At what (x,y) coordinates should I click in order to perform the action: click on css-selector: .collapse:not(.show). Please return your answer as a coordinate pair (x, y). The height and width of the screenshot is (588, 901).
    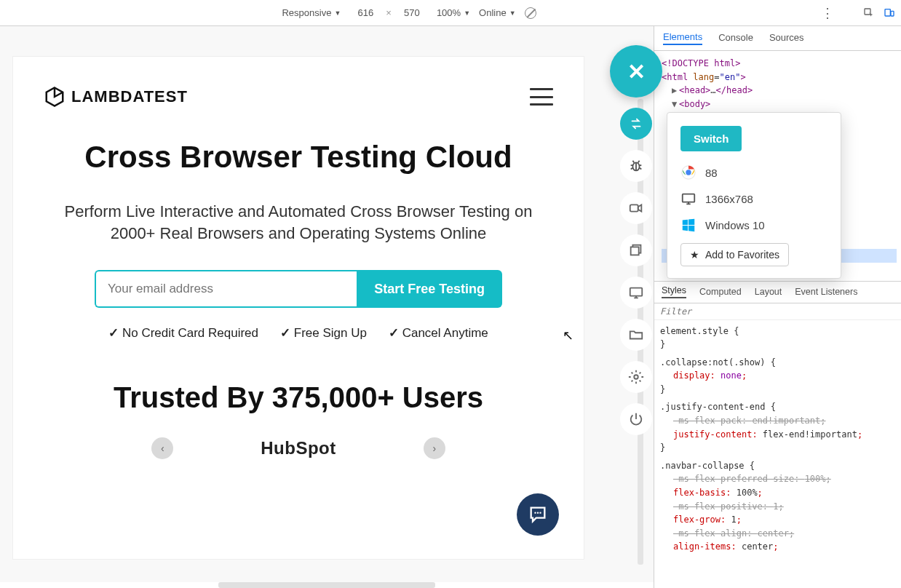
    Looking at the image, I should click on (713, 362).